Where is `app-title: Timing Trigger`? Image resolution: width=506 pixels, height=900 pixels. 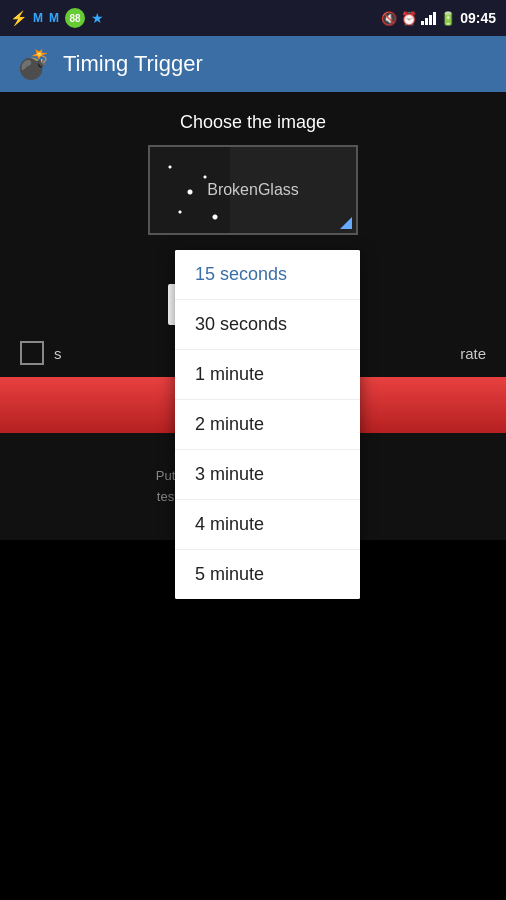 app-title: Timing Trigger is located at coordinates (133, 64).